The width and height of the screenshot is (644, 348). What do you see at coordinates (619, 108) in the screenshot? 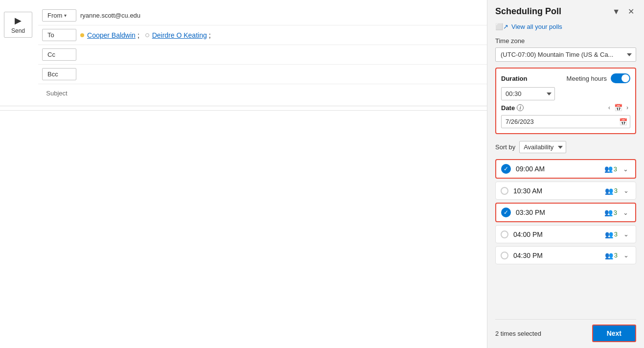
I see `calendar-grid-icon: 📅` at bounding box center [619, 108].